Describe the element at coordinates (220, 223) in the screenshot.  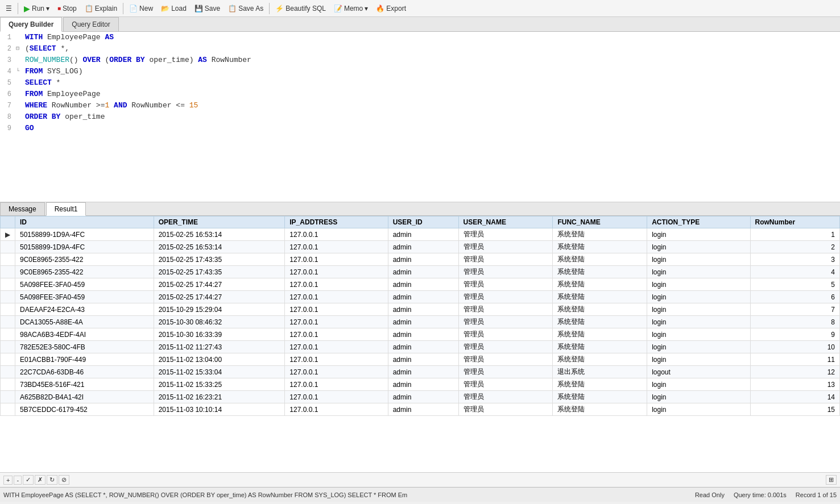
I see `col-header: OPER_TIME` at that location.